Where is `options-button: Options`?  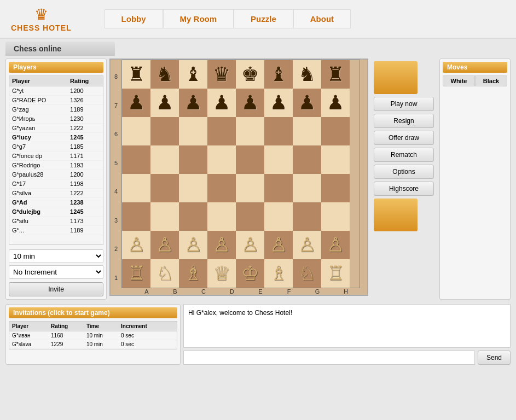
options-button: Options is located at coordinates (404, 172).